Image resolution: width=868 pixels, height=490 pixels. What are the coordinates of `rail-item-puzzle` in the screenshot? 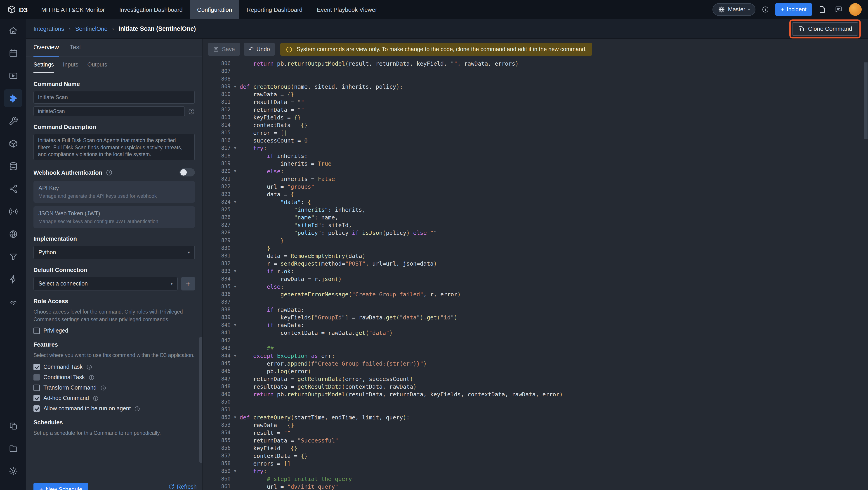 It's located at (13, 98).